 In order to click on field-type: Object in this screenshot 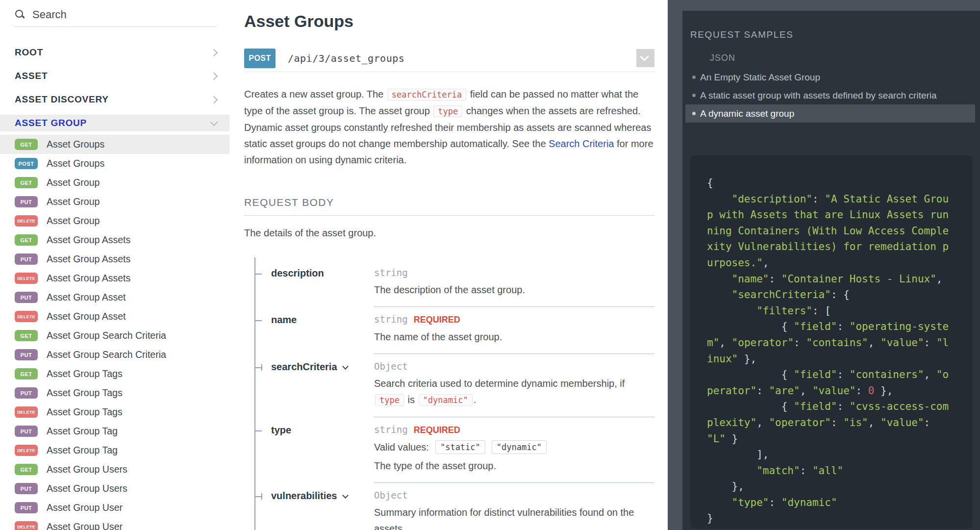, I will do `click(391, 366)`.